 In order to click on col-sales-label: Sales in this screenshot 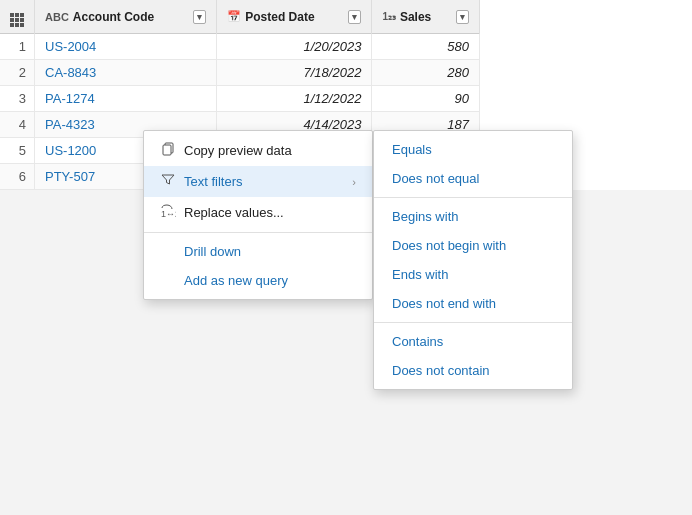, I will do `click(416, 17)`.